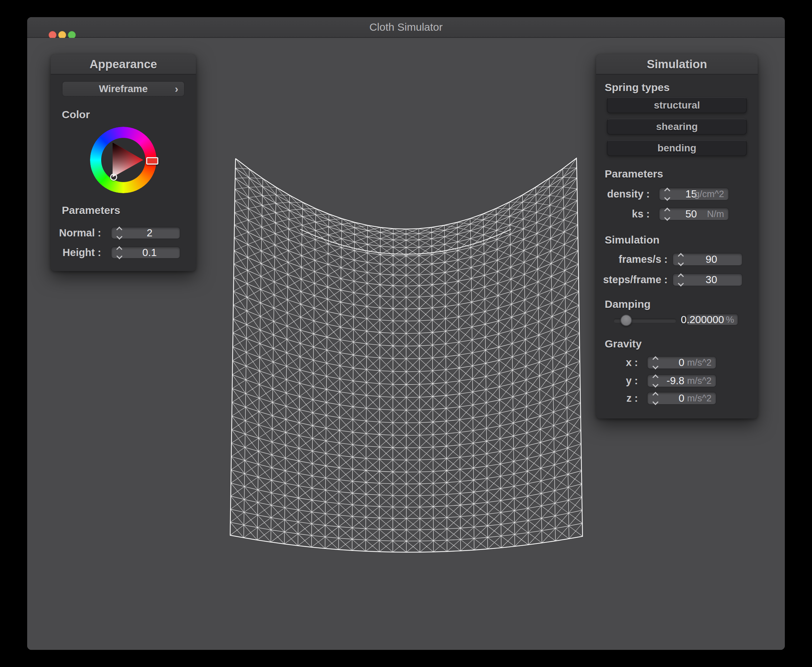  I want to click on ks-value: 50, so click(685, 214).